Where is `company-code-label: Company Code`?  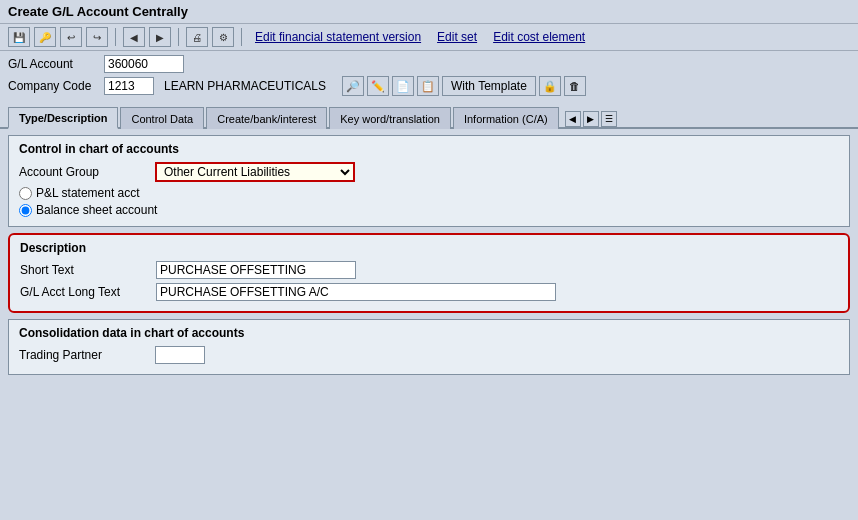
company-code-label: Company Code is located at coordinates (53, 86).